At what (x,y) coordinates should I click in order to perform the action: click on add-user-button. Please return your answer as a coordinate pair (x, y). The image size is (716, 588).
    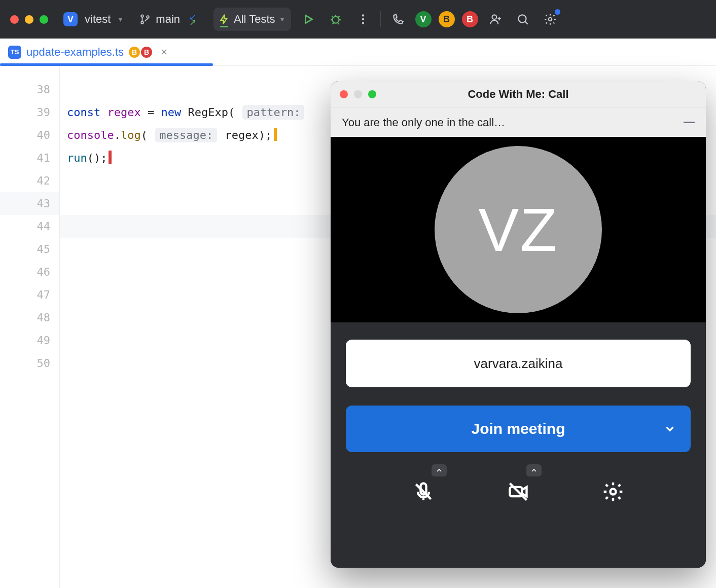
    Looking at the image, I should click on (495, 19).